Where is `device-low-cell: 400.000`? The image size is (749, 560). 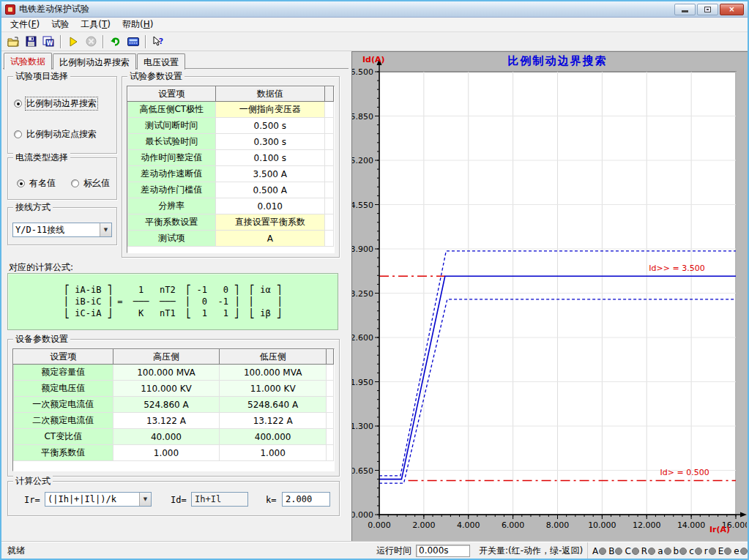 device-low-cell: 400.000 is located at coordinates (273, 437).